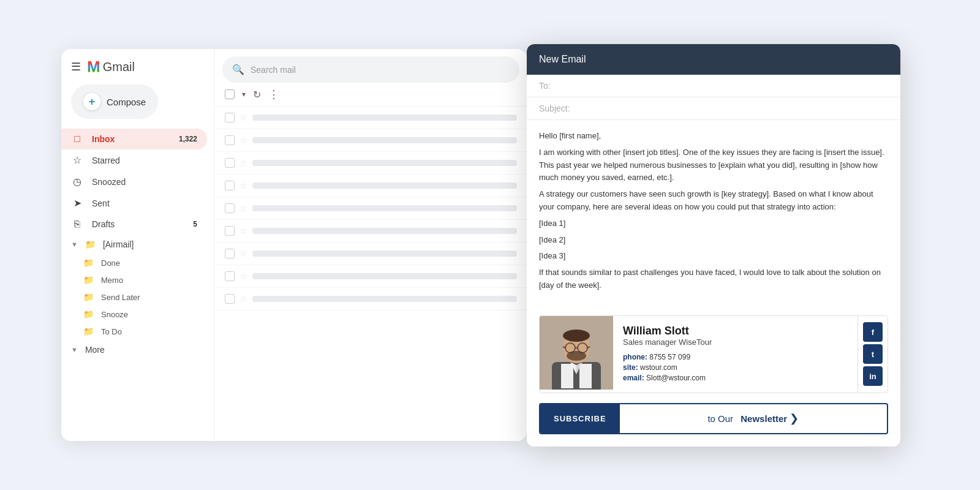 Image resolution: width=980 pixels, height=490 pixels. Describe the element at coordinates (631, 368) in the screenshot. I see `site-label: site:` at that location.